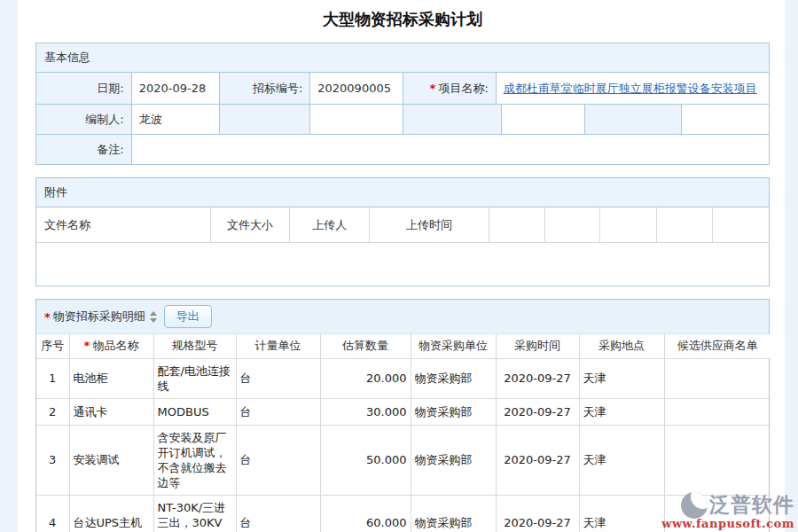 Image resolution: width=798 pixels, height=532 pixels. I want to click on basic-info-row-3: 备注:, so click(403, 149).